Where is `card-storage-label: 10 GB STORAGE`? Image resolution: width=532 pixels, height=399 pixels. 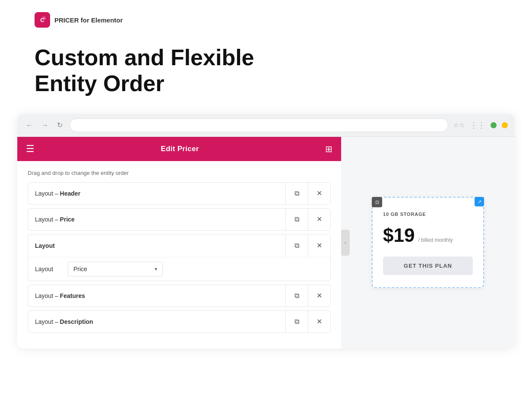
card-storage-label: 10 GB STORAGE is located at coordinates (428, 214).